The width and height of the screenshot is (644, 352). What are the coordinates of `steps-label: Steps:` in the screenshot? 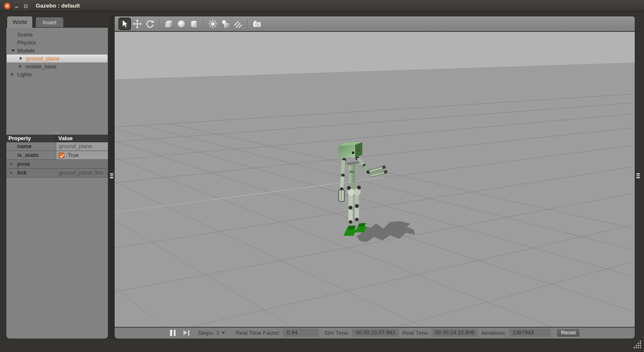 It's located at (206, 333).